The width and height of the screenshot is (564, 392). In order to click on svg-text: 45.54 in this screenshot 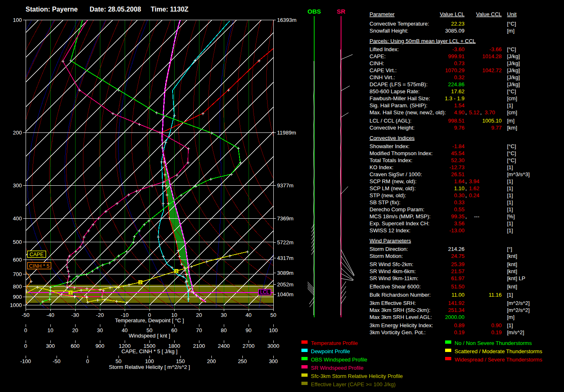, I will do `click(457, 153)`.